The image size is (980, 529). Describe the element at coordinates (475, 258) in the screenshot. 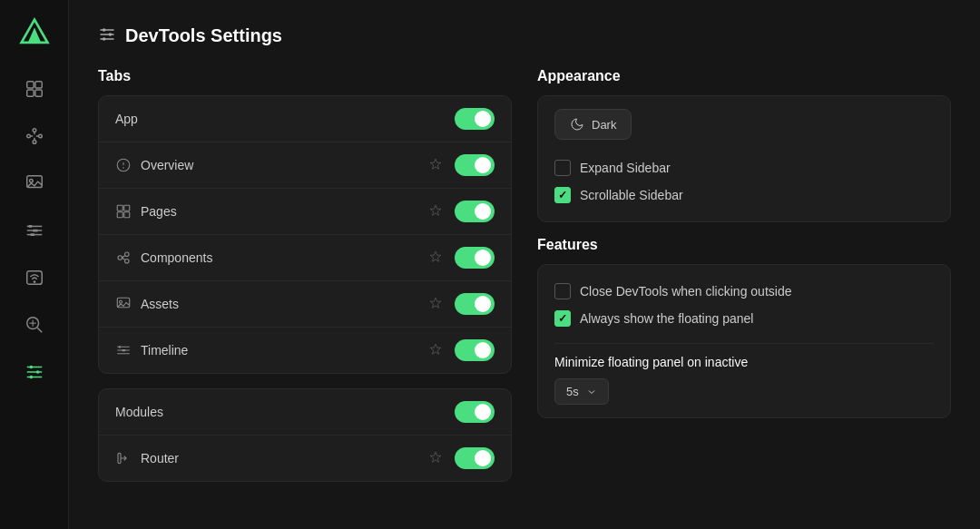

I see `components-toggle` at that location.